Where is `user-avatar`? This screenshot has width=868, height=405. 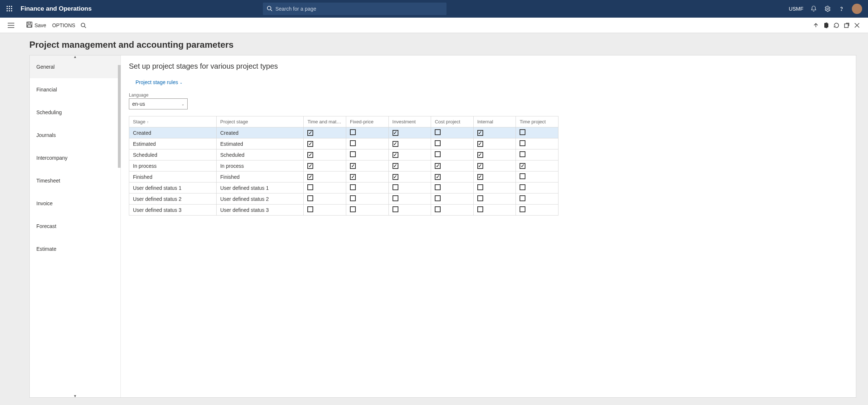
user-avatar is located at coordinates (857, 9).